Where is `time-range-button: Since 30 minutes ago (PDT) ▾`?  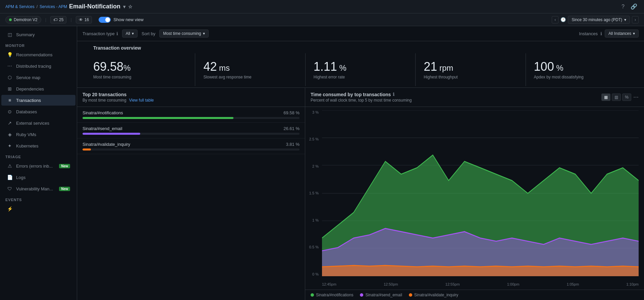 time-range-button: Since 30 minutes ago (PDT) ▾ is located at coordinates (599, 20).